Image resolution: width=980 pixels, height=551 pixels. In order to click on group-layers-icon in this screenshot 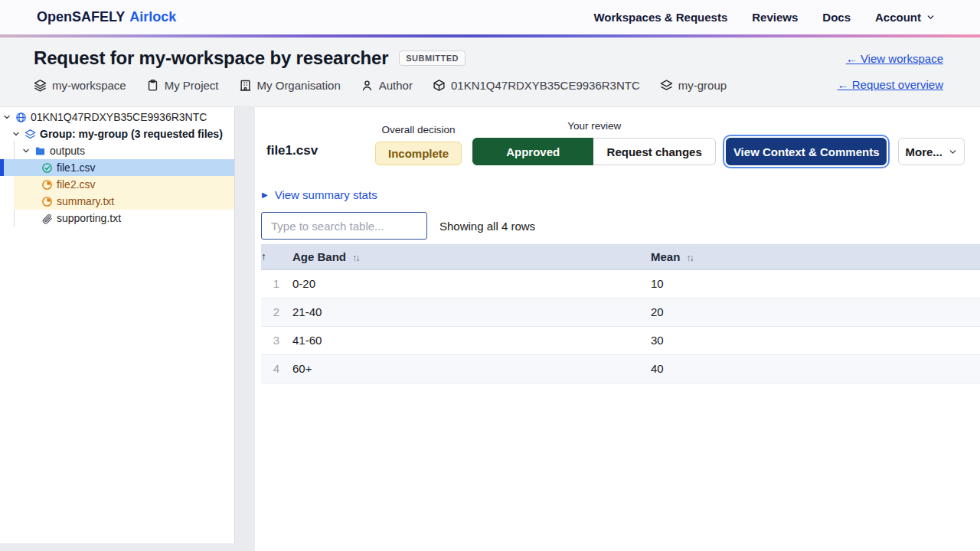, I will do `click(31, 135)`.